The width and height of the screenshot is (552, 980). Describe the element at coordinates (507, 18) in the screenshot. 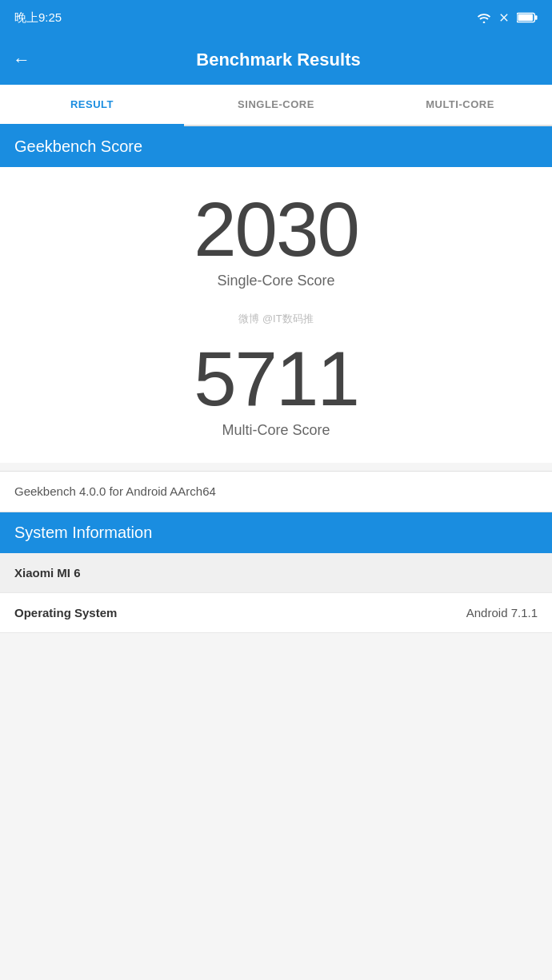

I see `status-icons` at that location.